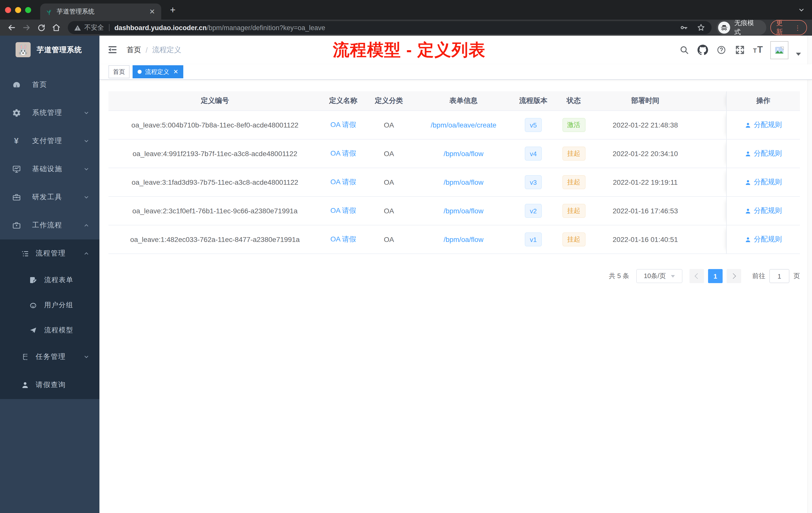  What do you see at coordinates (50, 253) in the screenshot?
I see `sidebar-item-process-mgmt: 流程管理` at bounding box center [50, 253].